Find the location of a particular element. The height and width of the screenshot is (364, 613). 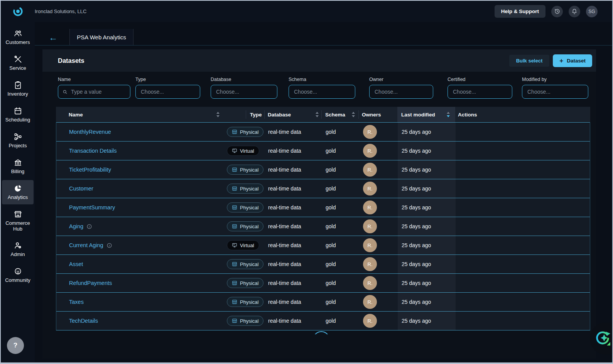

header-actions: Bulk select + Dataset is located at coordinates (551, 61).